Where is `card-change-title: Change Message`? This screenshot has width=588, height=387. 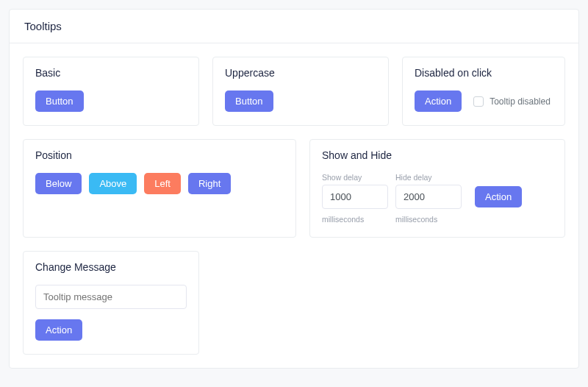
card-change-title: Change Message is located at coordinates (111, 265).